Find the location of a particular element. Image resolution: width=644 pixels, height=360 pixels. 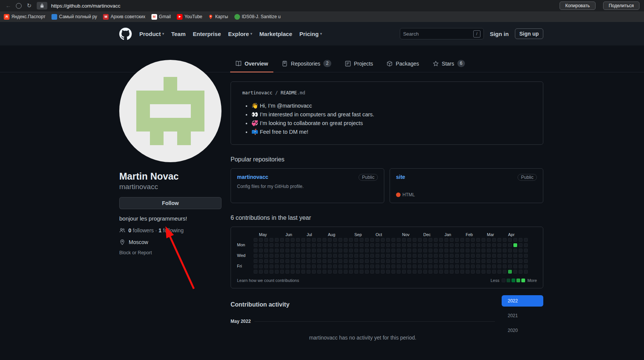

sign-up-button: Sign up is located at coordinates (529, 34).